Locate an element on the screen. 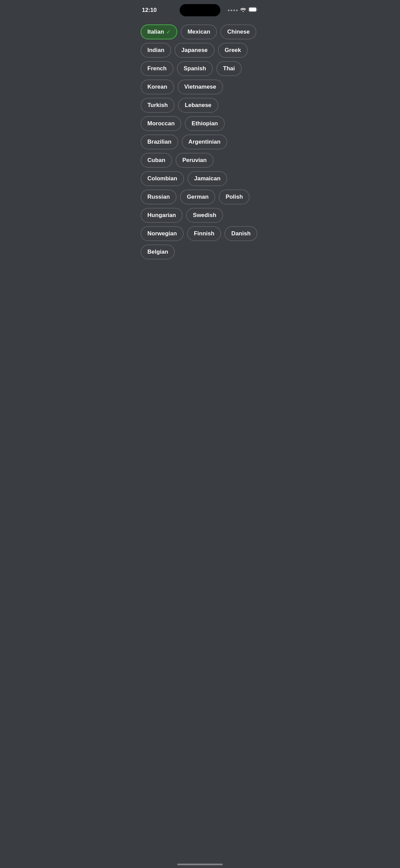 This screenshot has width=400, height=868. tag-label-italian: Italian is located at coordinates (156, 32).